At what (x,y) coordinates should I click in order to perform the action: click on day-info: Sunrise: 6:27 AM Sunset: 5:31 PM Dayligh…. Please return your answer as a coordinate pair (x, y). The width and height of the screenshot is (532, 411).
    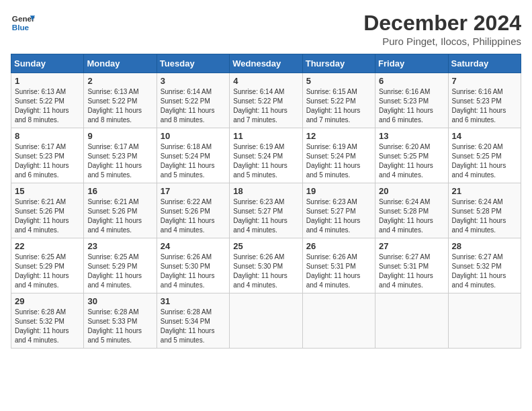
    Looking at the image, I should click on (411, 271).